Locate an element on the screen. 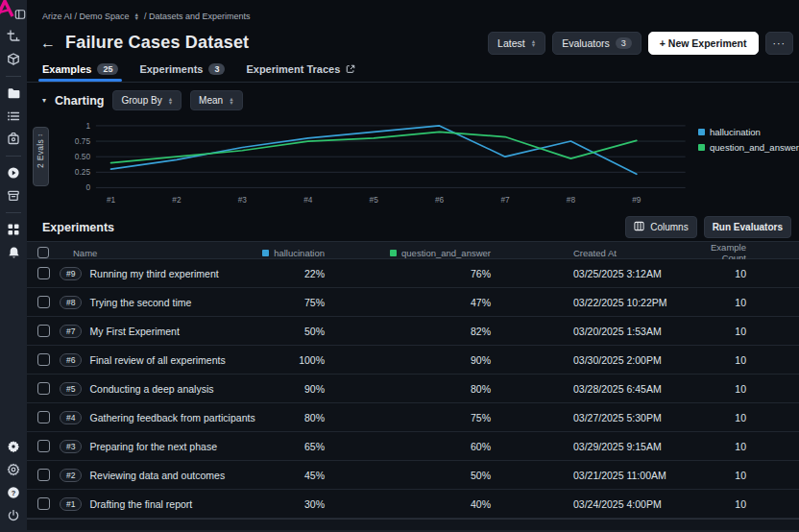  experiment-number-badge: #5 is located at coordinates (71, 389).